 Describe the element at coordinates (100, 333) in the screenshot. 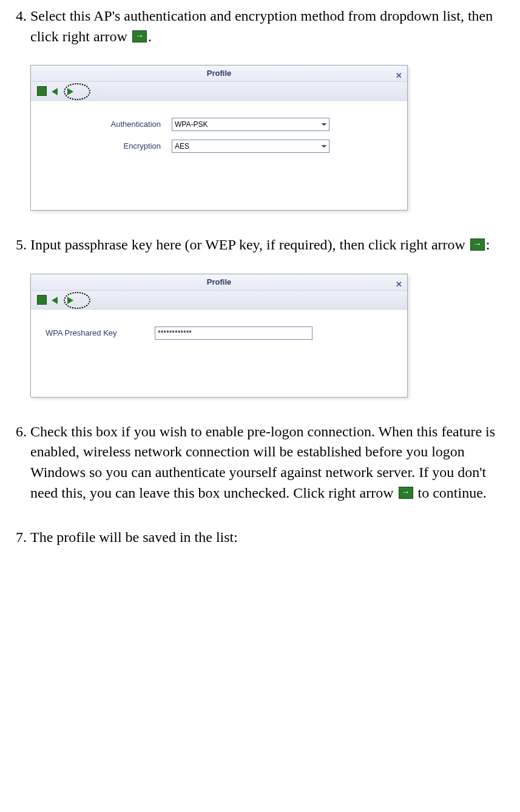

I see `psk-label: WPA Preshared Key` at that location.